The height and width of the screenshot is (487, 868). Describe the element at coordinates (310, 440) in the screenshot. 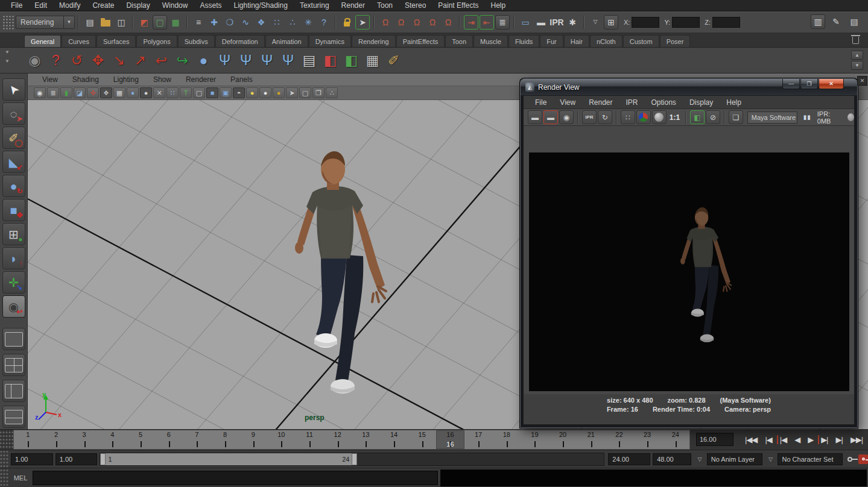

I see `timeline-frame-11: 11` at that location.